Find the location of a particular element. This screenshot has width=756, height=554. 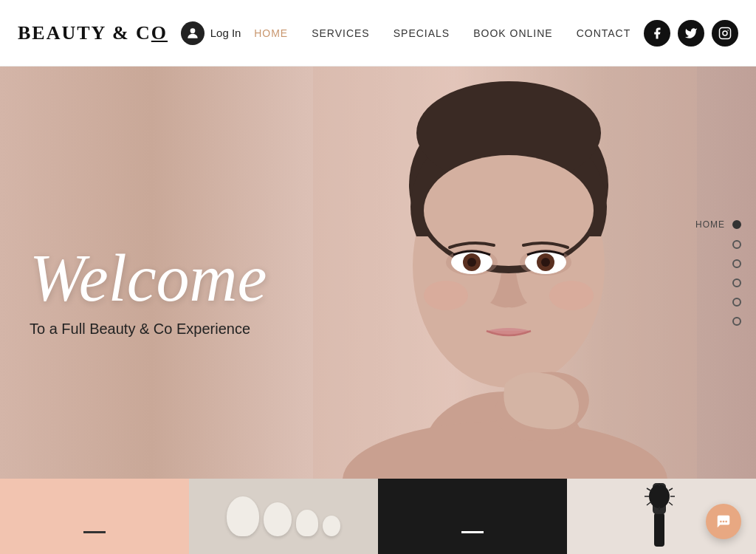

slide-nav-label: HOME is located at coordinates (710, 225).